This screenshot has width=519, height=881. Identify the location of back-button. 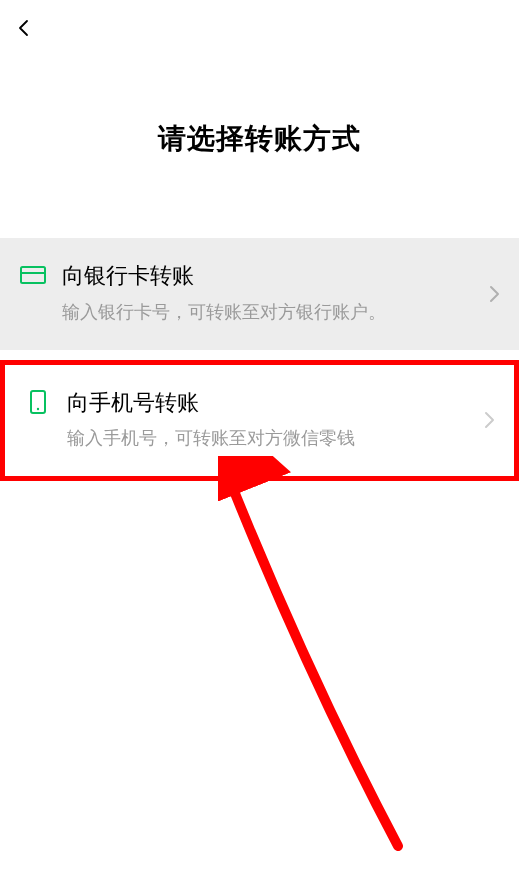
(24, 28).